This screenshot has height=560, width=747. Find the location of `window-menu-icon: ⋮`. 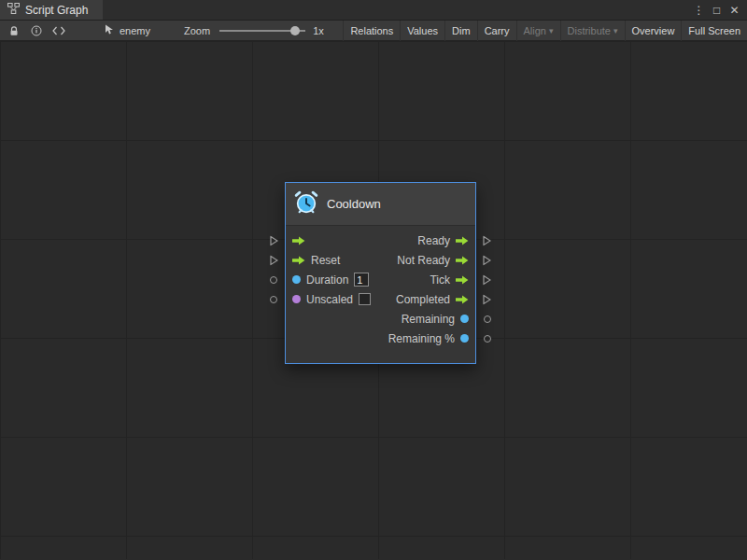

window-menu-icon: ⋮ is located at coordinates (698, 10).